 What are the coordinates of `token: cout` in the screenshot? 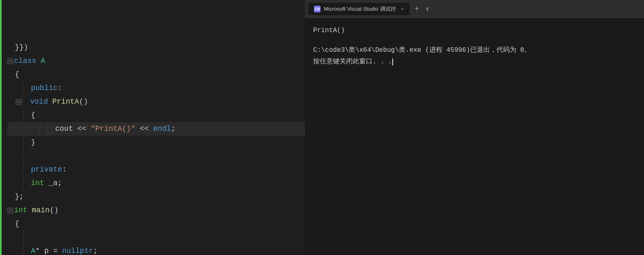 It's located at (66, 129).